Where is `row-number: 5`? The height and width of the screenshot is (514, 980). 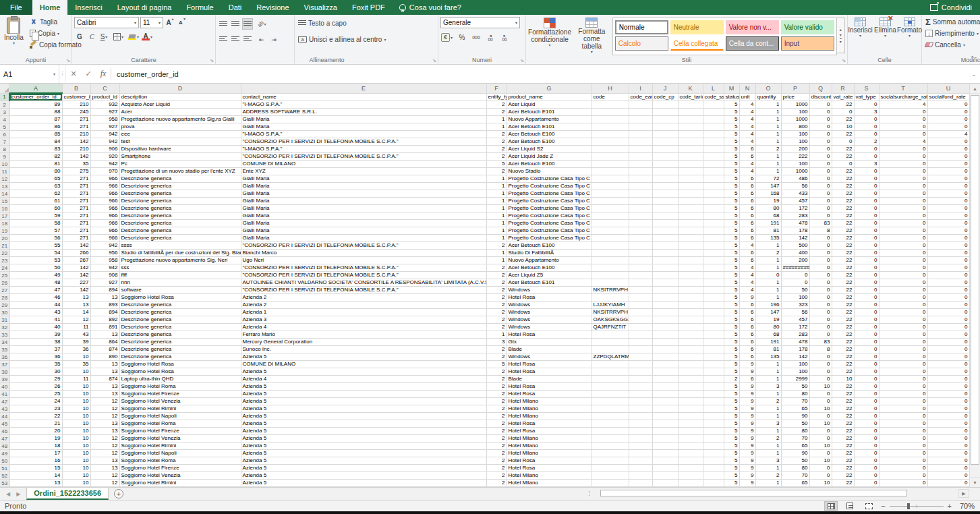
row-number: 5 is located at coordinates (5, 127).